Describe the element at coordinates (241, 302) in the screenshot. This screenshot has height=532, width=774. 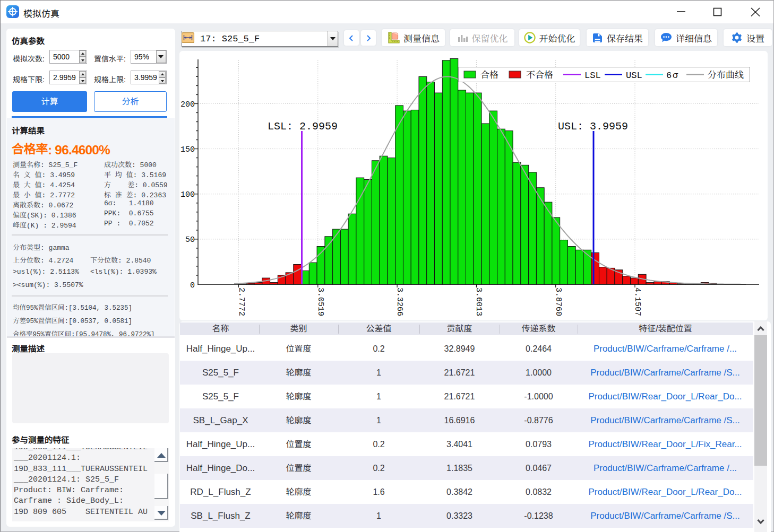
I see `svg-text: 2.7772` at that location.